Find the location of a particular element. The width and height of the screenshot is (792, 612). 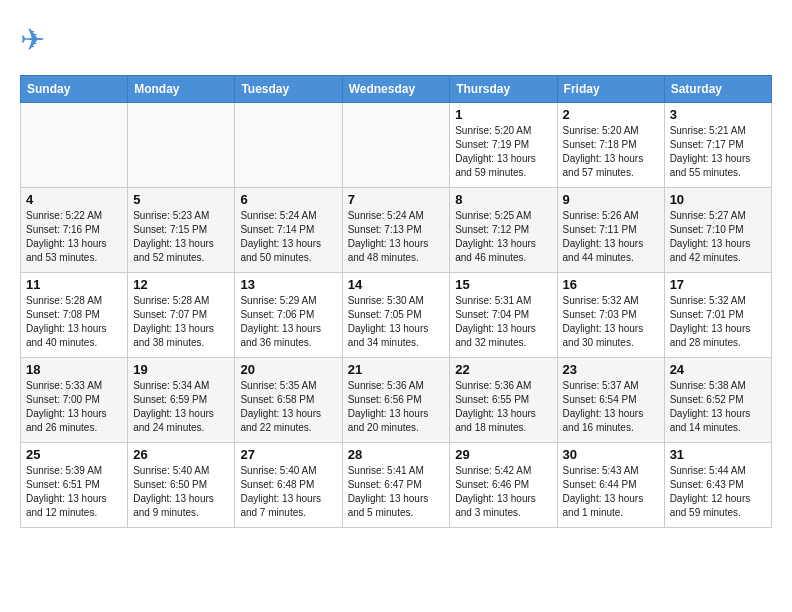

col-header-wednesday: Wednesday is located at coordinates (396, 90).